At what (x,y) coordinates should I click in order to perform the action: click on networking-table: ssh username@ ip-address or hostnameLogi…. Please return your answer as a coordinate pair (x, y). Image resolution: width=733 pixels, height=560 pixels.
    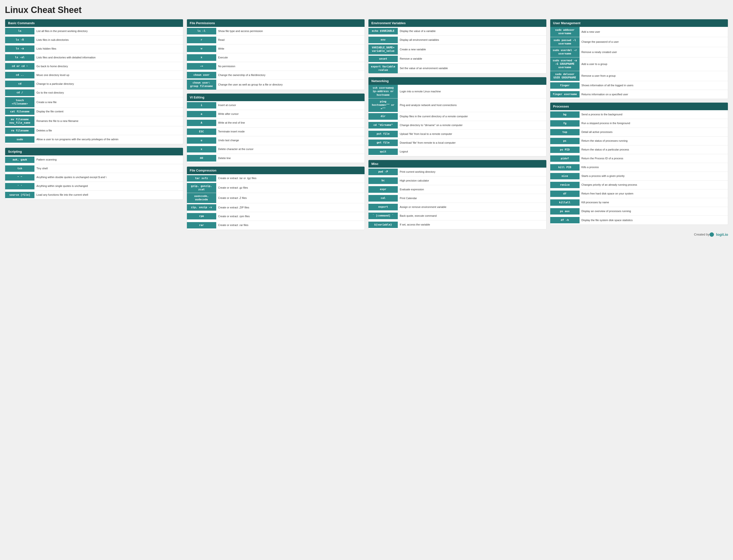
    Looking at the image, I should click on (457, 120).